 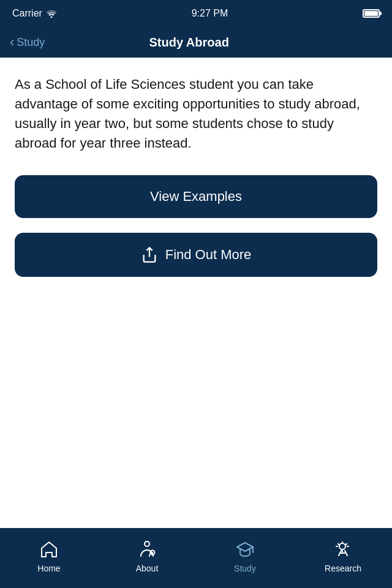 I want to click on nav-bar: ‹ Study Study Abroad, so click(x=196, y=42).